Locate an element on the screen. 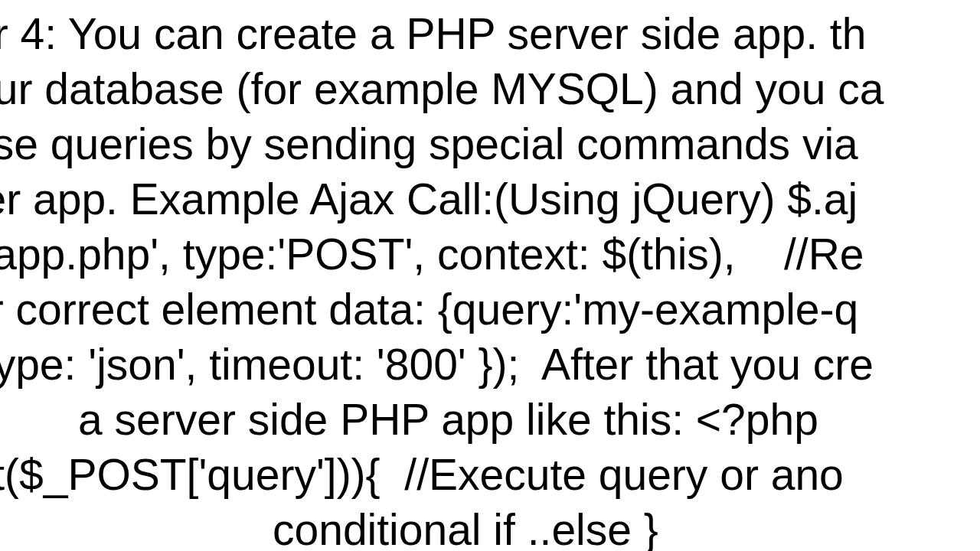  answer-text-block: er 4: You can create a PHP server side a… is located at coordinates (24, 276).